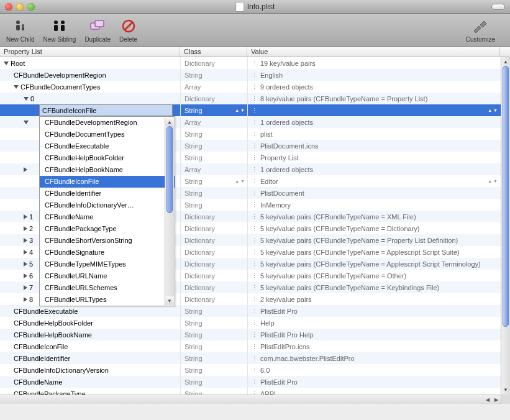 This screenshot has width=510, height=420. Describe the element at coordinates (255, 311) in the screenshot. I see `table-row: CFBundleExecutableString⋮PlistEdit Pro` at that location.